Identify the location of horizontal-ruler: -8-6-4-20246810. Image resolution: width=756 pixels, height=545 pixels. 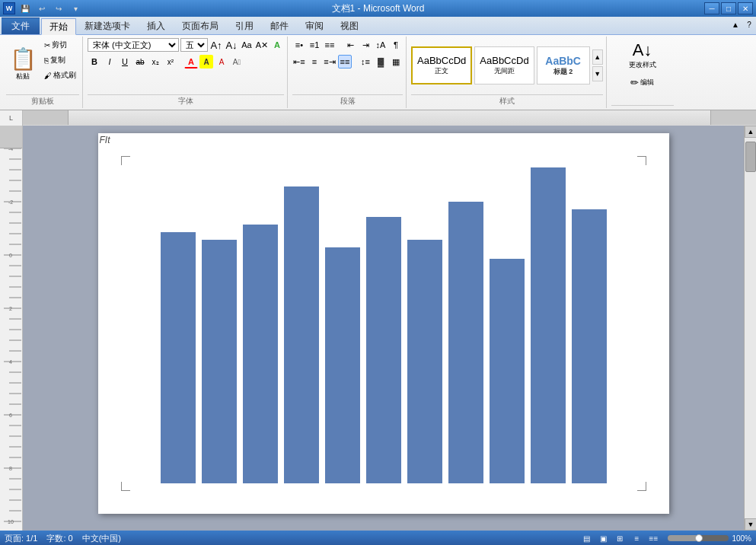
(390, 118).